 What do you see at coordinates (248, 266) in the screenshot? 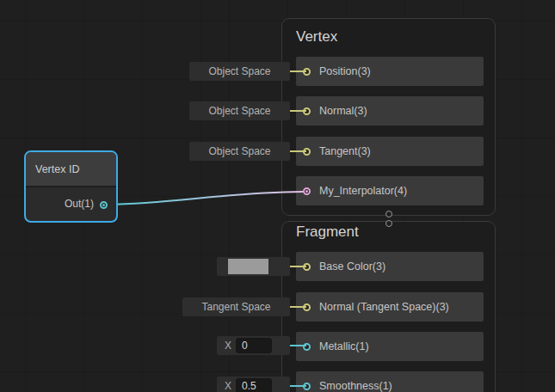
I see `color-swatch` at bounding box center [248, 266].